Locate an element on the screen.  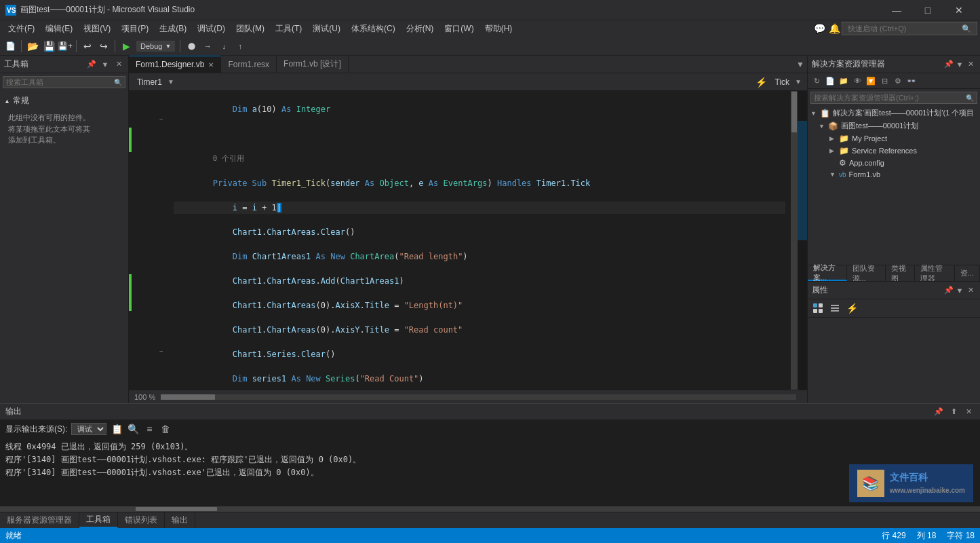
save-icon: 💾 is located at coordinates (49, 46).